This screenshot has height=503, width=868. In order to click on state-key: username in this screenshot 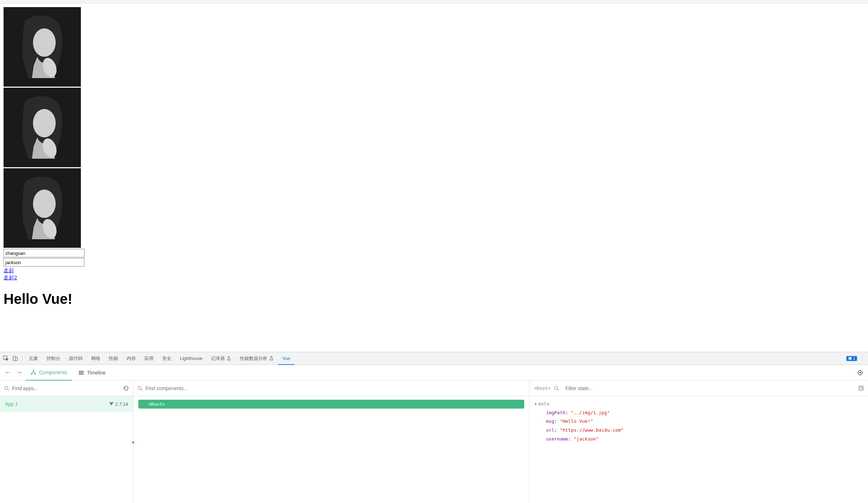, I will do `click(557, 439)`.